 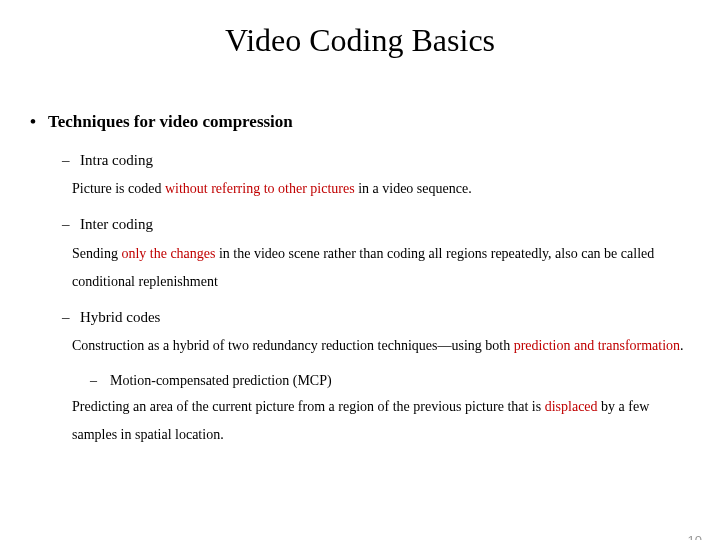 I want to click on mcp-d1: Predicting an area of the current pictur…, so click(x=308, y=406).